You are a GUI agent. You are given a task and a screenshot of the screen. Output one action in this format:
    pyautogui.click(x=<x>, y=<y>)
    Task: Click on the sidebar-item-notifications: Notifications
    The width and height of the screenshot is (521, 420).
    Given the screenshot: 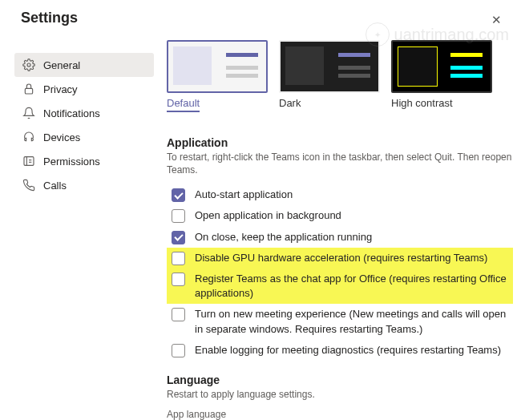 What is the action you would take?
    pyautogui.click(x=84, y=113)
    